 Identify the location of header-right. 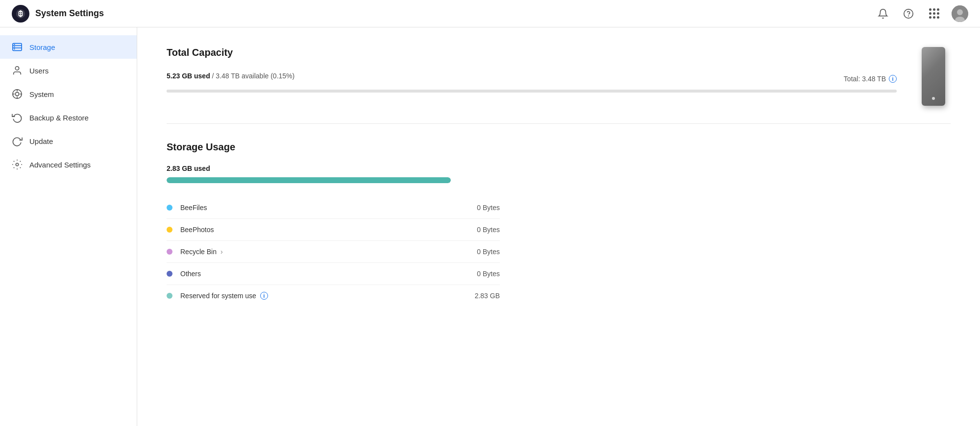
(922, 14).